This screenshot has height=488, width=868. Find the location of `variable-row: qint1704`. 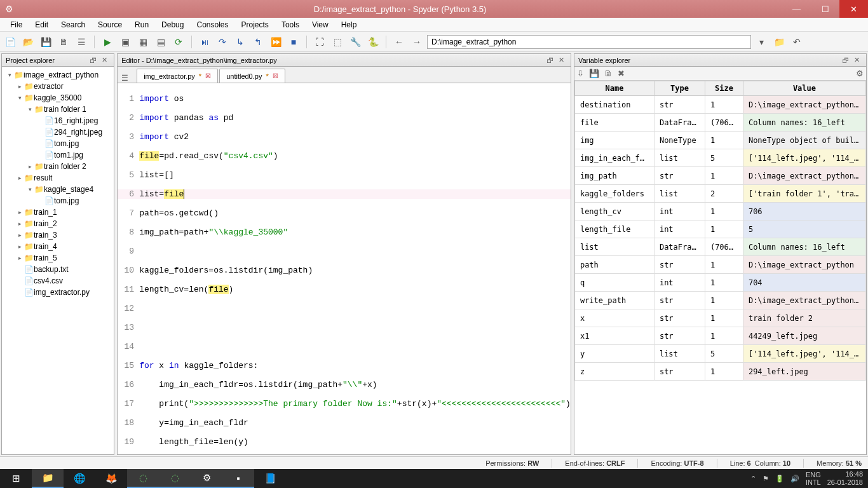

variable-row: qint1704 is located at coordinates (720, 283).